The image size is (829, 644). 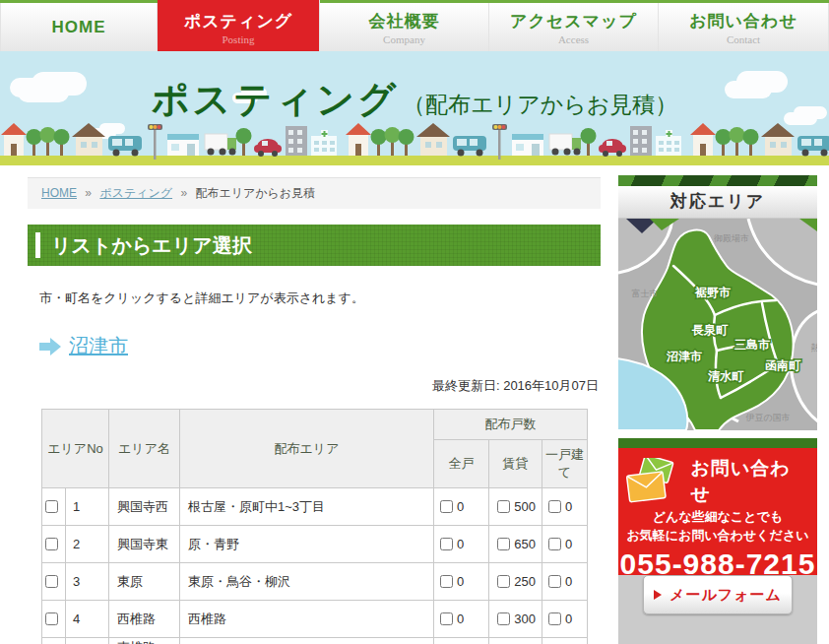 I want to click on coverage-area-map: 御殿場市 富士市 伊豆の国市 熱 裾野市 長泉町 三島市 沼津市 清水町 函南町, so click(x=718, y=325).